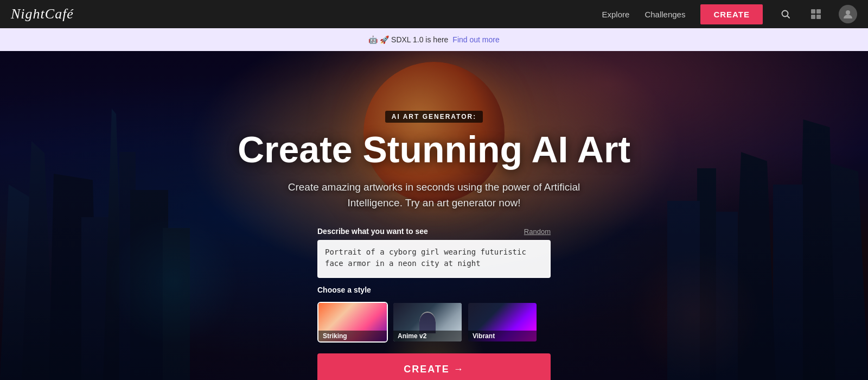 The height and width of the screenshot is (380, 868). Describe the element at coordinates (434, 195) in the screenshot. I see `hero-subheadline: Create amazing artworks in seconds using…` at that location.